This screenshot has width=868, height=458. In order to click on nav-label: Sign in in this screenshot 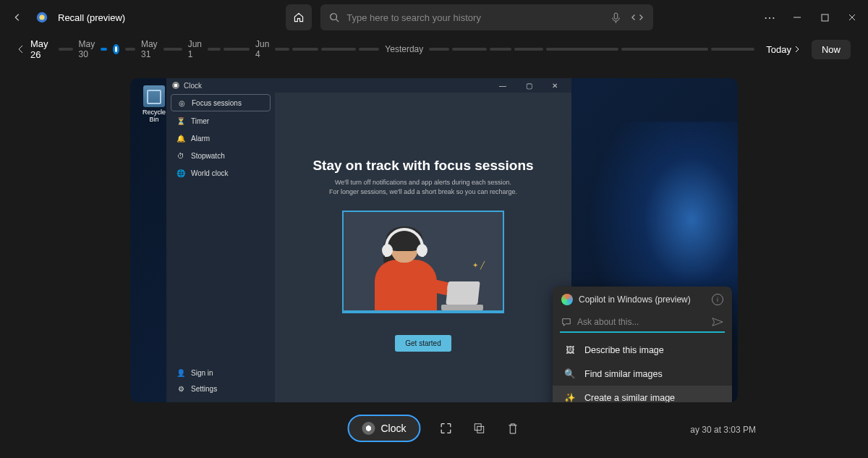, I will do `click(203, 373)`.